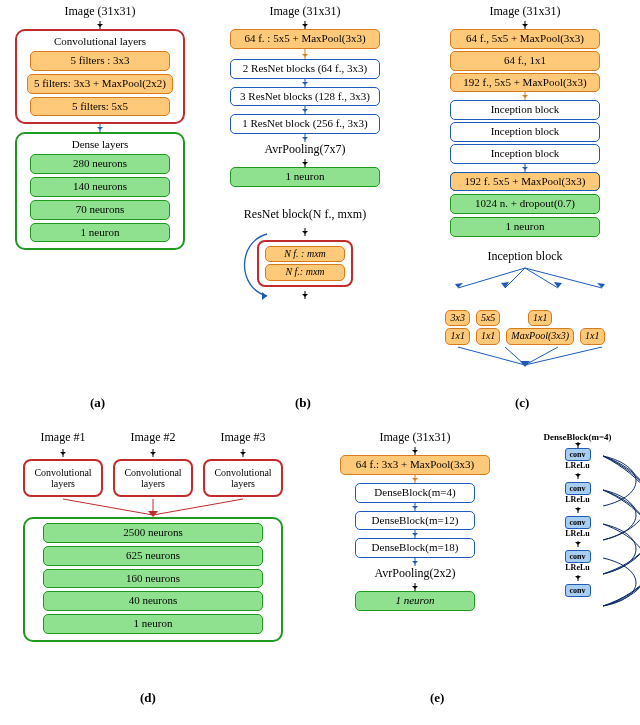 The height and width of the screenshot is (725, 640). I want to click on inception-branches: 3x3 1x1 5x5 1x1 1x1 MaxPool(3x3) 1x1, so click(524, 328).